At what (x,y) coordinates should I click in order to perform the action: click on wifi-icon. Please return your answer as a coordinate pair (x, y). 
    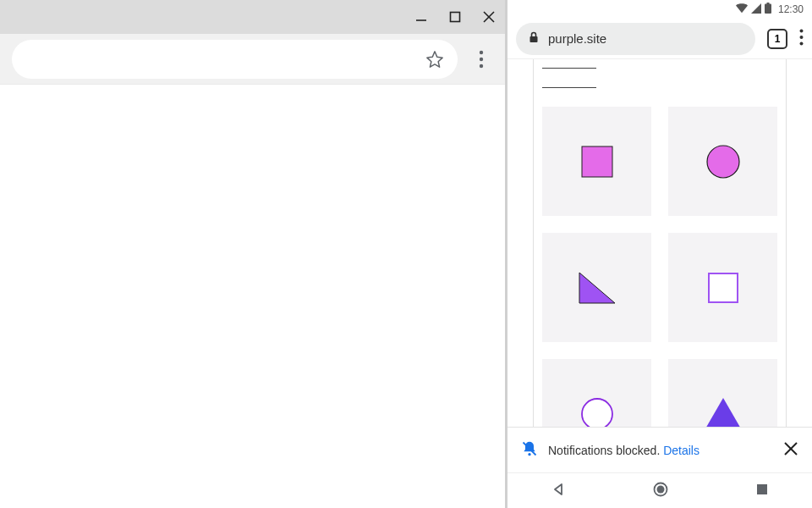
    Looking at the image, I should click on (742, 10).